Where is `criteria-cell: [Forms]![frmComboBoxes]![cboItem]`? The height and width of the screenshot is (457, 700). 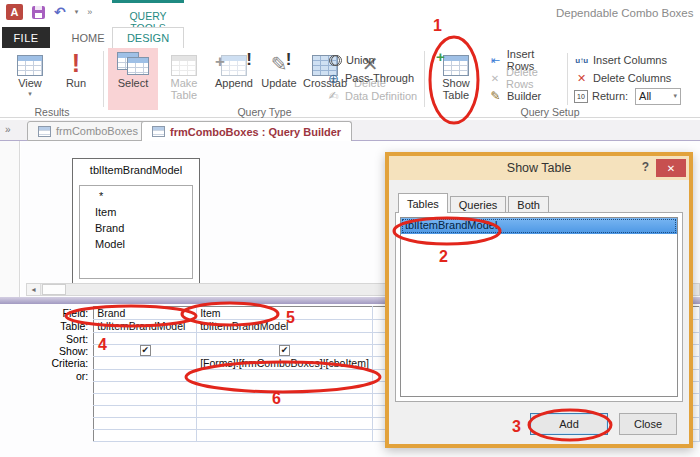 criteria-cell: [Forms]![frmComboBoxes]![cboItem] is located at coordinates (285, 364).